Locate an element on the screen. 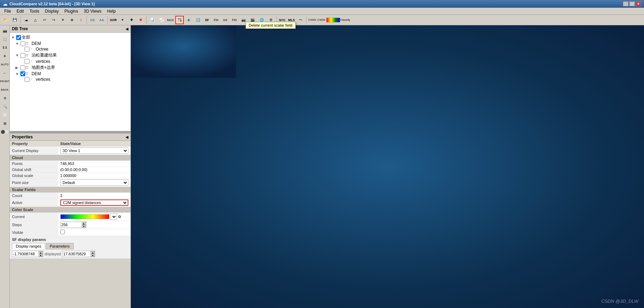  tb-cross: ✚ is located at coordinates (132, 20).